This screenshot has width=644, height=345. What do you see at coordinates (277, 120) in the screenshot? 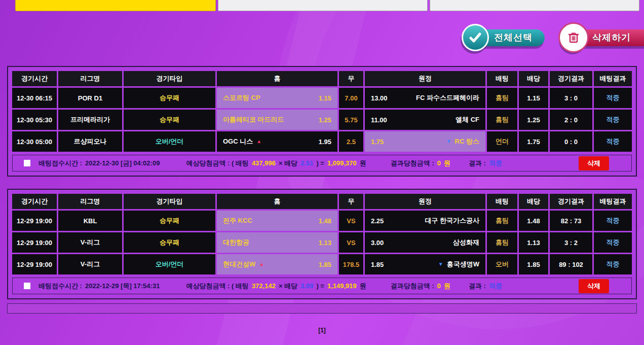
I see `home-cell: 아틀레티코 마드리드1.25` at bounding box center [277, 120].